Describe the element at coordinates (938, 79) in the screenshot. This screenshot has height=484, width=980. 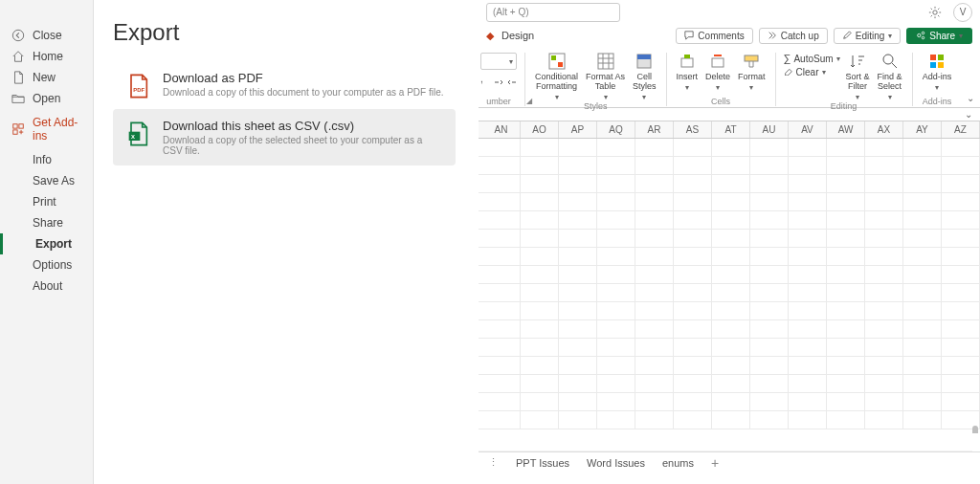
I see `addins-group: Add-ins ▾ Add-ins` at that location.